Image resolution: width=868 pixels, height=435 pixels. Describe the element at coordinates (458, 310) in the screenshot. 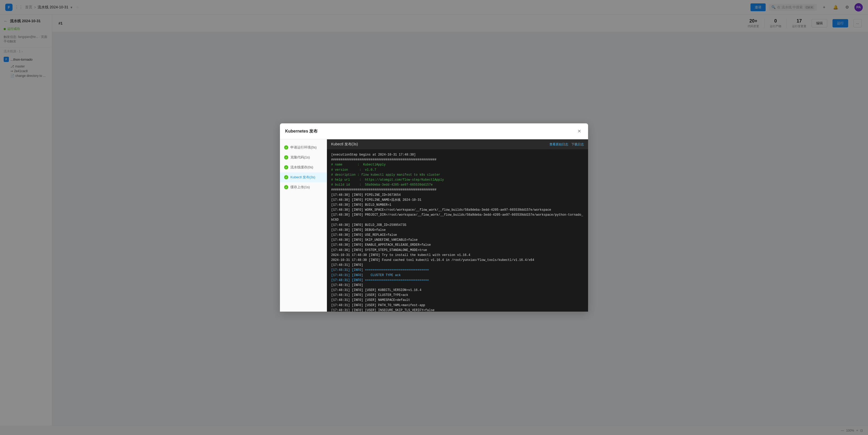

I see `log-line: [17:48:31] [INFO] [USER] INSECURE_SKIP_T…` at that location.